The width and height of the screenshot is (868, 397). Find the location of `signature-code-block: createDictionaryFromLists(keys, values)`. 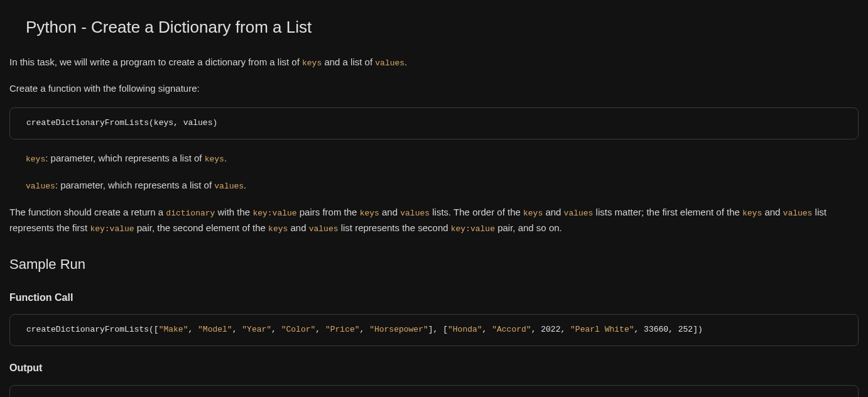

signature-code-block: createDictionaryFromLists(keys, values) is located at coordinates (434, 123).